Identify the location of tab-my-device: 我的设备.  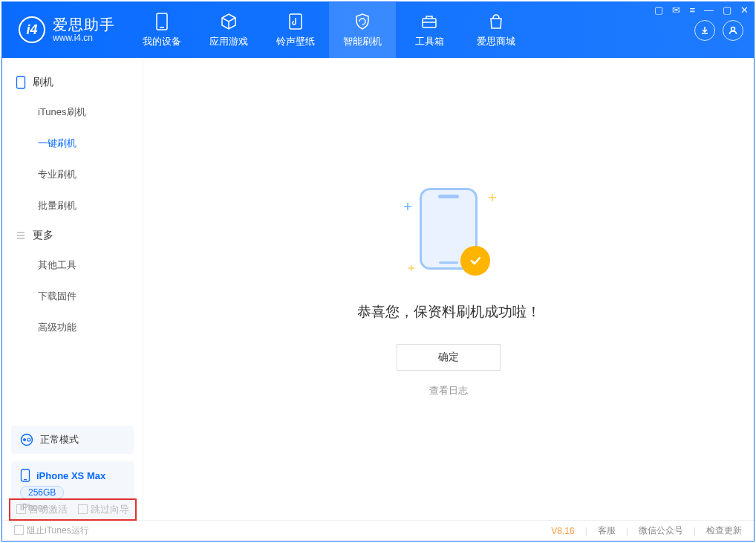
(162, 30).